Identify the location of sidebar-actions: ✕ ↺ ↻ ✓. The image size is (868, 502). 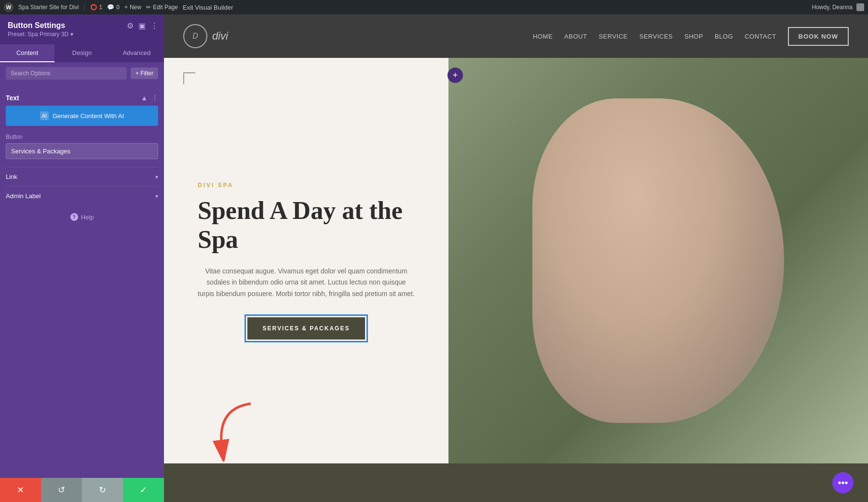
(82, 490).